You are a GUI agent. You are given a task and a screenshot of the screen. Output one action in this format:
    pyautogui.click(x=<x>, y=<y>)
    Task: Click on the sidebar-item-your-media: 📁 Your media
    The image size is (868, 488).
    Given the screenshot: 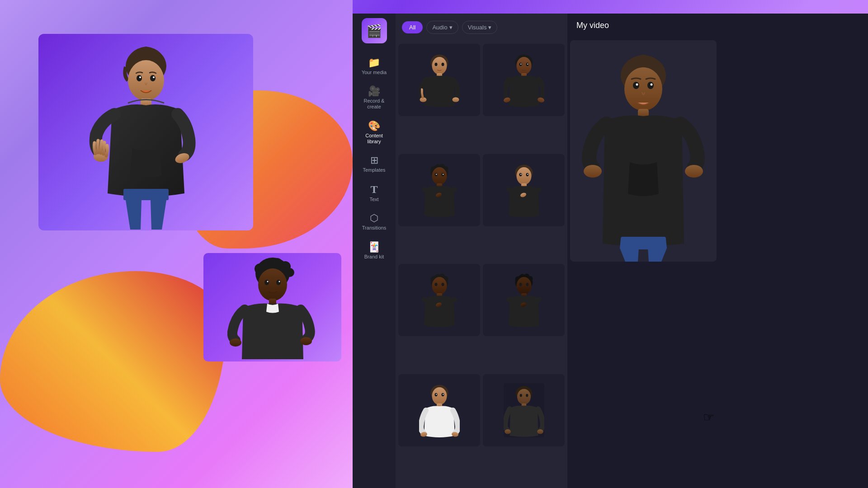 What is the action you would take?
    pyautogui.click(x=374, y=67)
    